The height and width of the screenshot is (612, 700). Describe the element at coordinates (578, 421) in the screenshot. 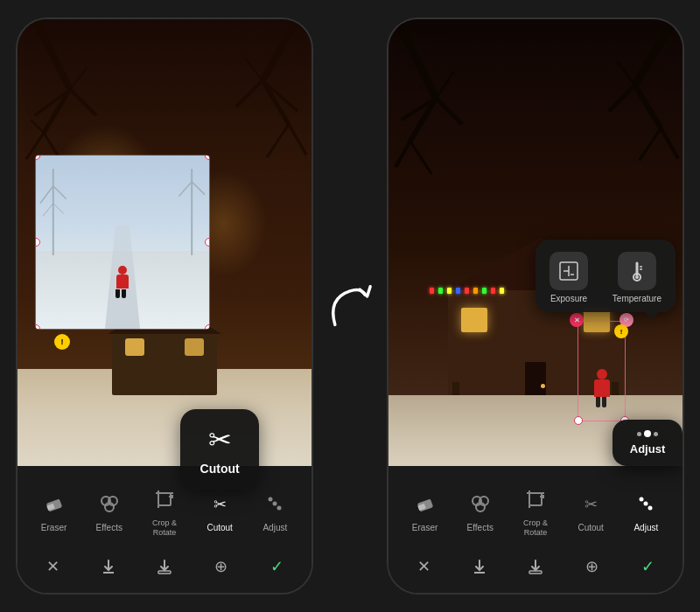

I see `right-handle-bl` at that location.